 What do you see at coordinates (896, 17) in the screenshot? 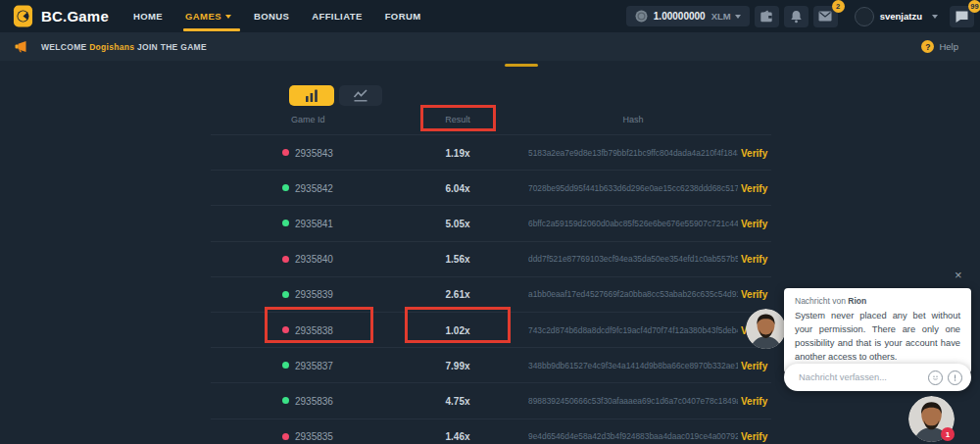
I see `user-menu: svenjatzu` at bounding box center [896, 17].